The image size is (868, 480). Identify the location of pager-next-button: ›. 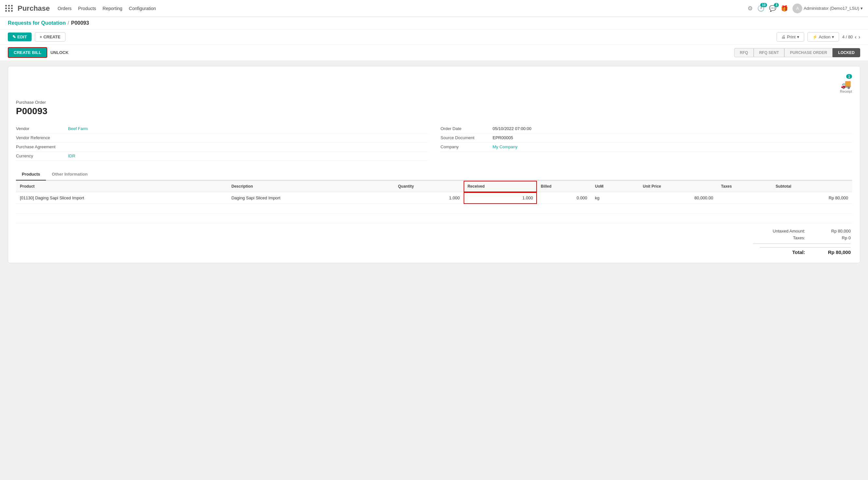
(859, 37).